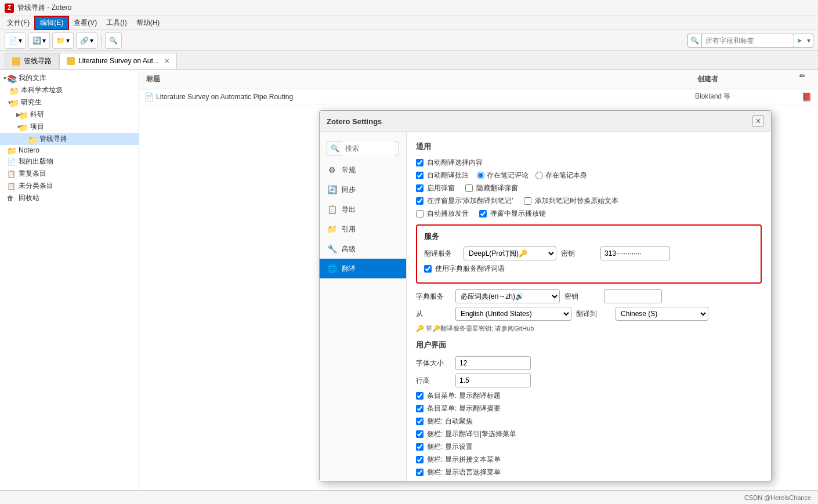 The height and width of the screenshot is (504, 818). Describe the element at coordinates (363, 249) in the screenshot. I see `nav-item-advanced: 🔧 高级` at that location.